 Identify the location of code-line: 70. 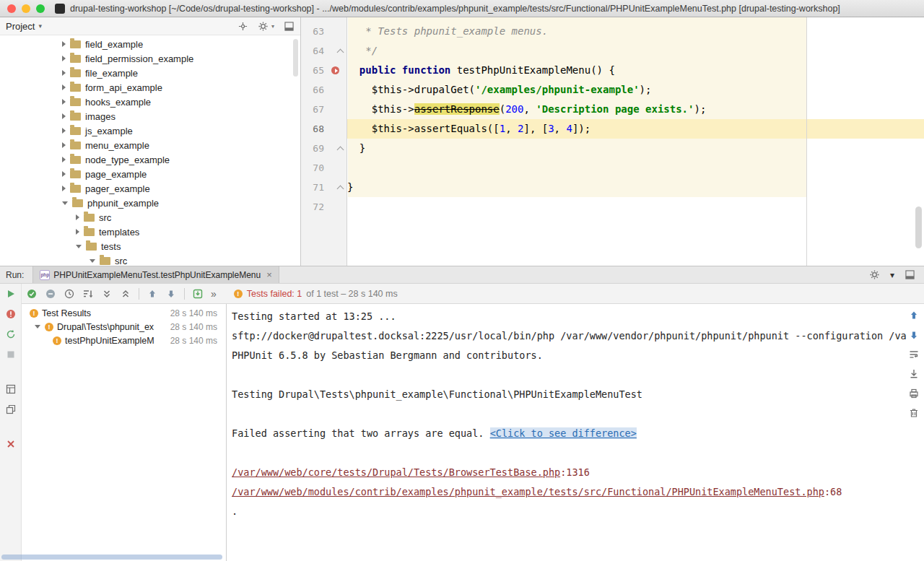
(612, 168).